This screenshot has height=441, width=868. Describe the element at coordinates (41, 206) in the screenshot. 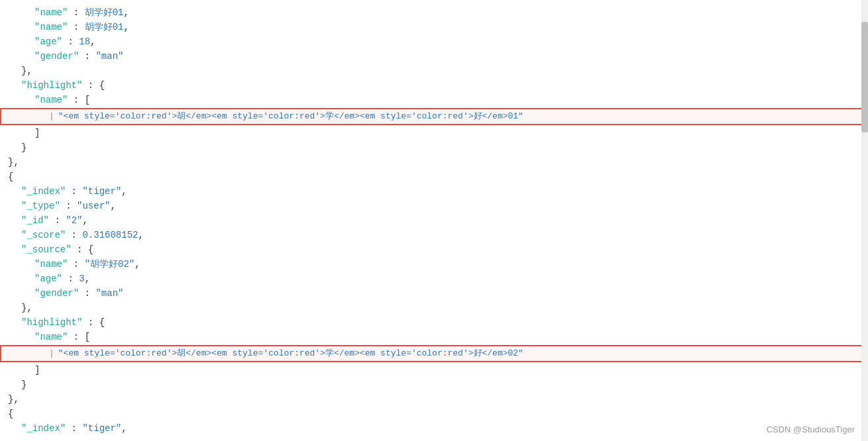

I see `key-token: "_type"` at that location.